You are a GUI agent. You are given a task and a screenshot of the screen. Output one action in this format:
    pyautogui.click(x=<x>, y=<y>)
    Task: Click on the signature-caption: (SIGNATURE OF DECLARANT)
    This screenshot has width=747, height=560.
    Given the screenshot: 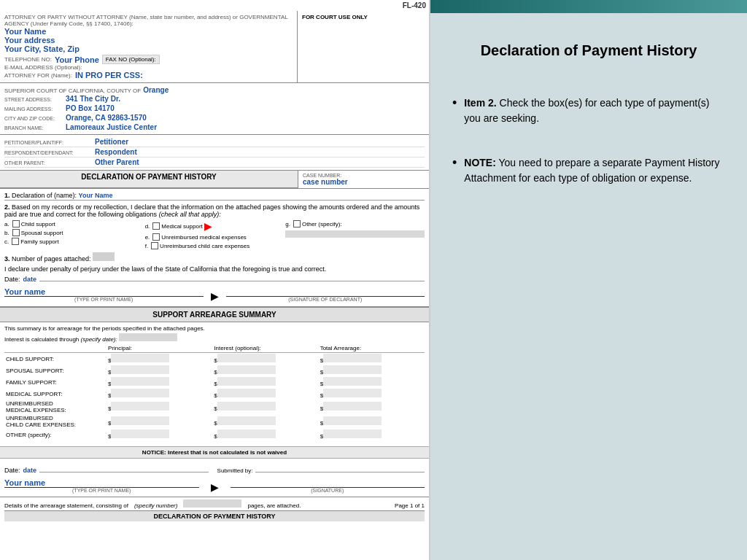 What is the action you would take?
    pyautogui.click(x=325, y=299)
    